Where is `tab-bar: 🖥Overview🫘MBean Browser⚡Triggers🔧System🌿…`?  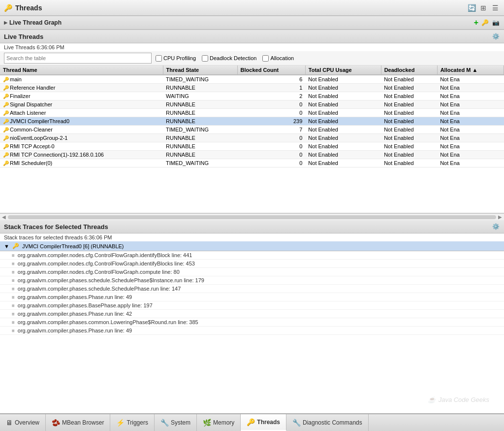 tab-bar: 🖥Overview🫘MBean Browser⚡Triggers🔧System🌿… is located at coordinates (184, 423).